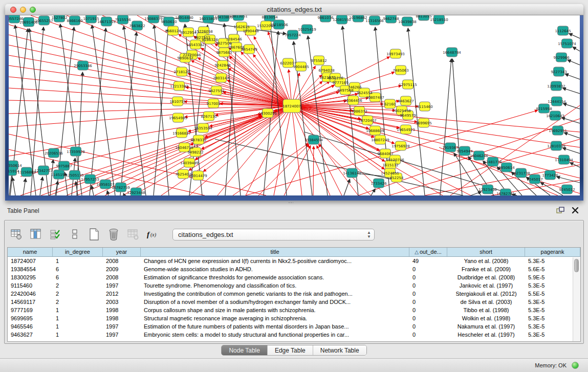 Image resolution: width=588 pixels, height=372 pixels. What do you see at coordinates (486, 335) in the screenshot?
I see `table-cell-short: Hescheler et al. (1997)` at bounding box center [486, 335].